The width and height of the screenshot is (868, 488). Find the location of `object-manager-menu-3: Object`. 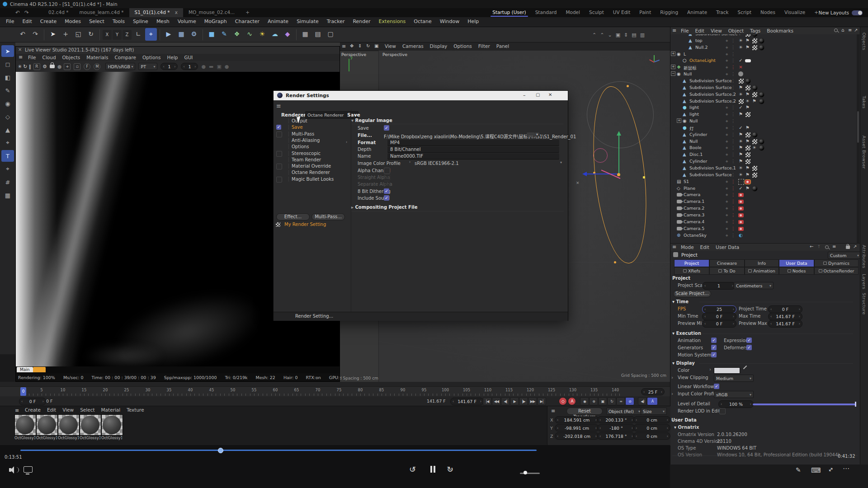

object-manager-menu-3: Object is located at coordinates (736, 31).